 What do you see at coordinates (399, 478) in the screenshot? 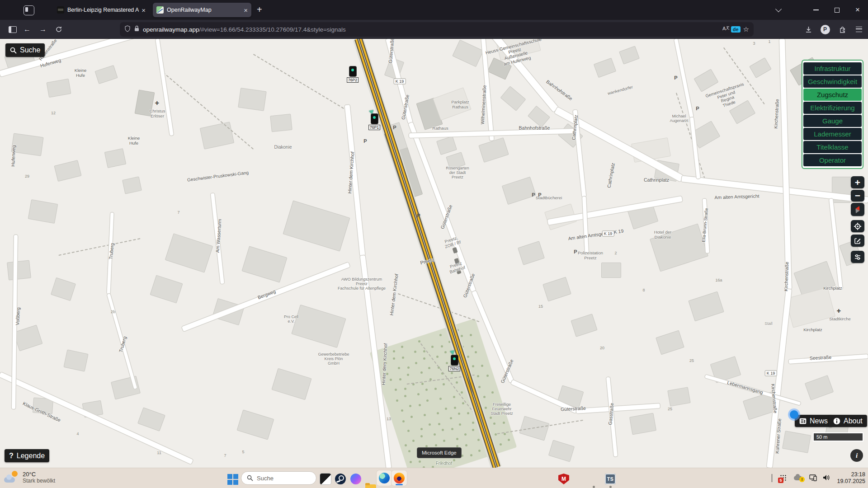
I see `firefox-app-box` at bounding box center [399, 478].